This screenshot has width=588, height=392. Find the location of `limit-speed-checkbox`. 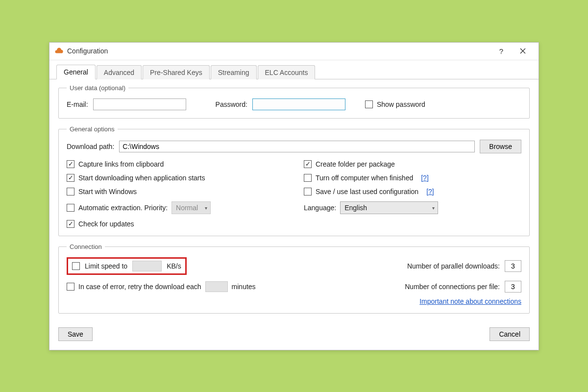

limit-speed-checkbox is located at coordinates (76, 266).